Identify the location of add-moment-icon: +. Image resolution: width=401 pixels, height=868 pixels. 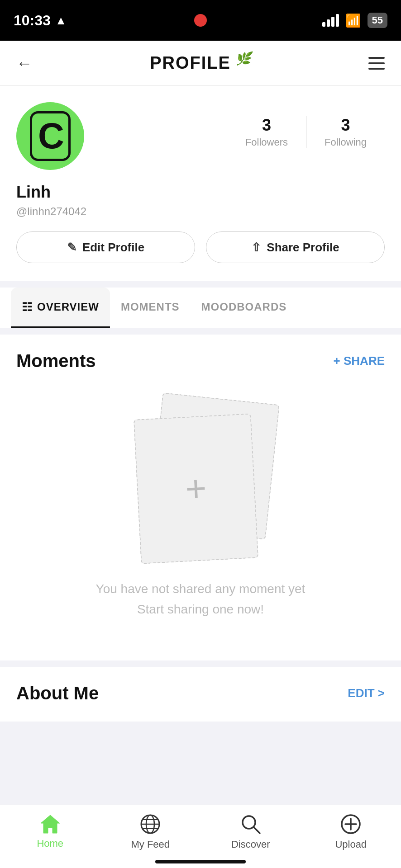
(196, 489).